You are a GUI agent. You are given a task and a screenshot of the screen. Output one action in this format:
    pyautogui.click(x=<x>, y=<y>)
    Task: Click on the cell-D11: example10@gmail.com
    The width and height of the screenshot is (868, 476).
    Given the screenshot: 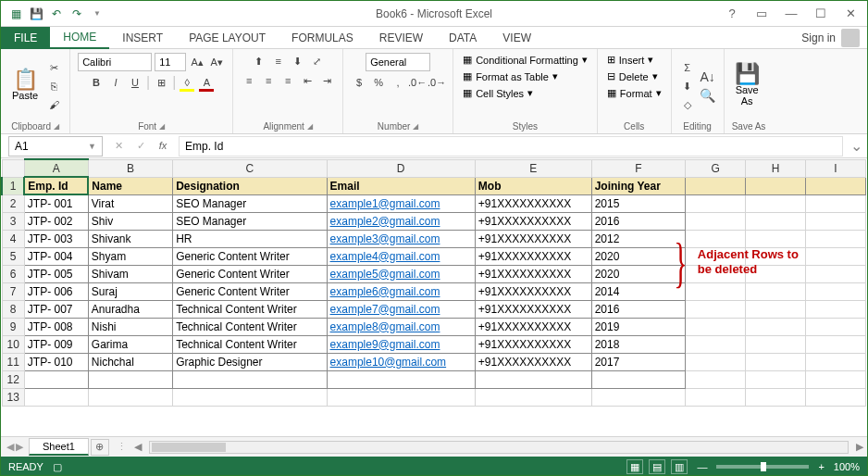 What is the action you would take?
    pyautogui.click(x=401, y=361)
    